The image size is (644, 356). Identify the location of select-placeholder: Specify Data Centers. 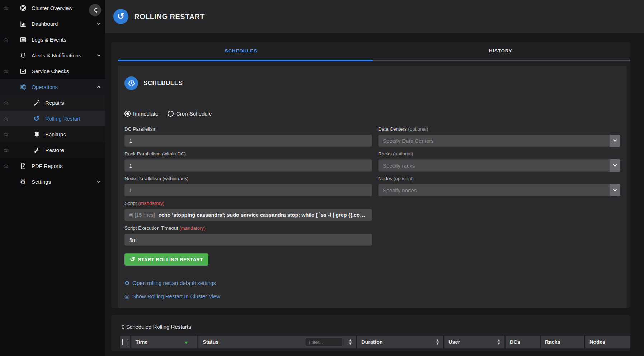
(408, 141).